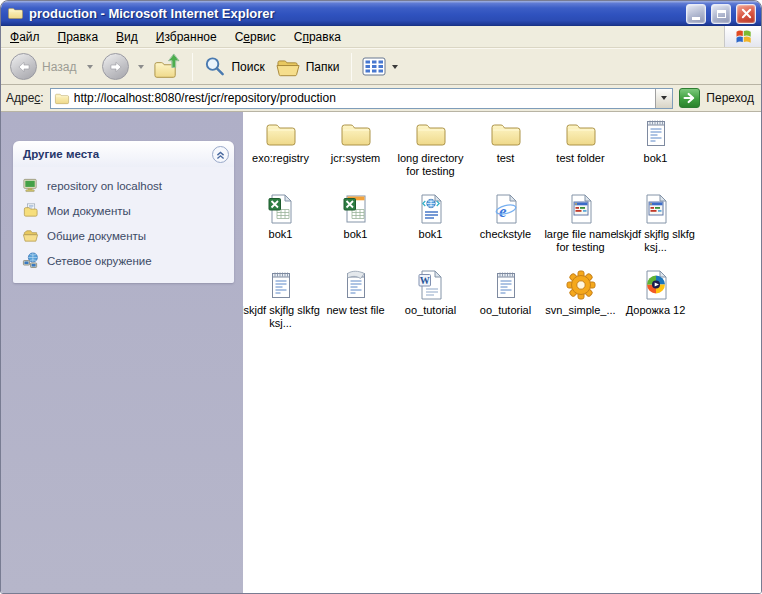 The image size is (762, 594). Describe the element at coordinates (44, 66) in the screenshot. I see `back-button: Назад` at that location.